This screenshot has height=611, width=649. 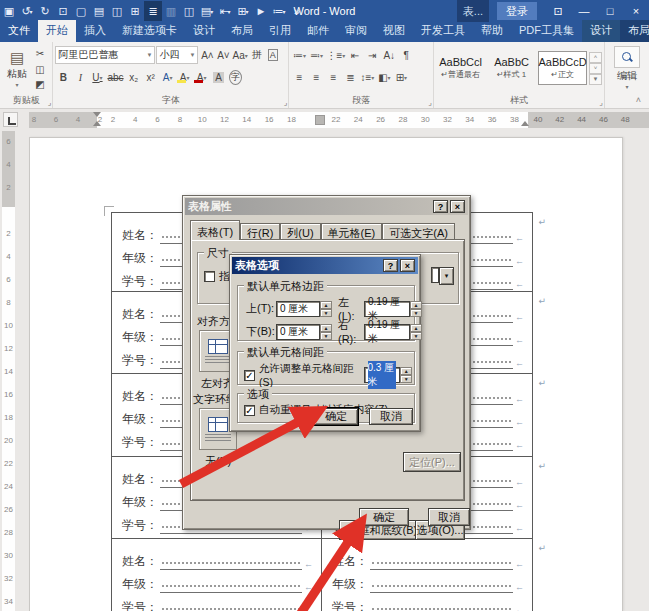 What do you see at coordinates (219, 77) in the screenshot?
I see `character-shading-icon: A` at bounding box center [219, 77].